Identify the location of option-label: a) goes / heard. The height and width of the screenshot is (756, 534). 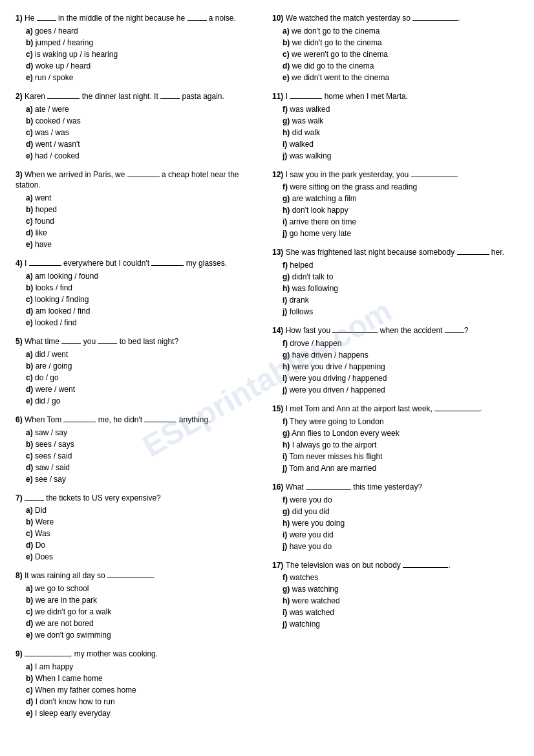
(52, 31).